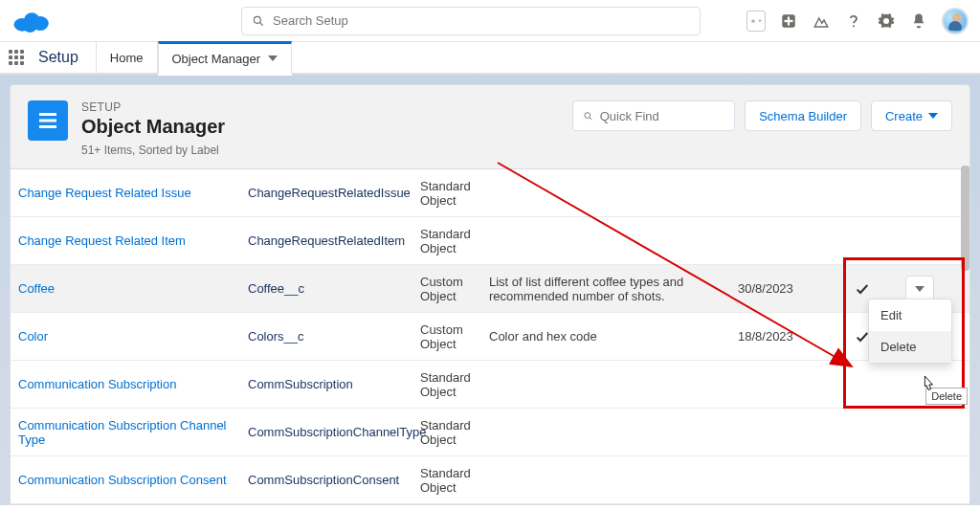 Image resolution: width=980 pixels, height=510 pixels. I want to click on trailhead-icon, so click(821, 21).